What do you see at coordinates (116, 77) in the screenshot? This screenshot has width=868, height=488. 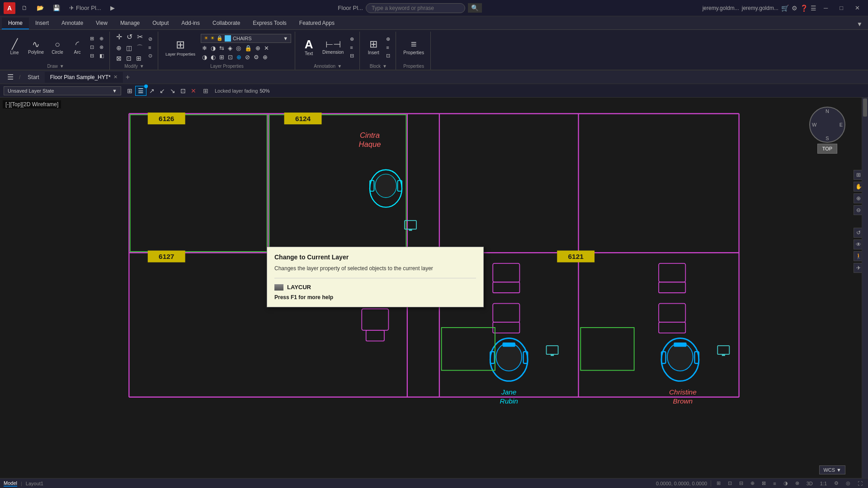 I see `tab-close-icon: ✕` at bounding box center [116, 77].